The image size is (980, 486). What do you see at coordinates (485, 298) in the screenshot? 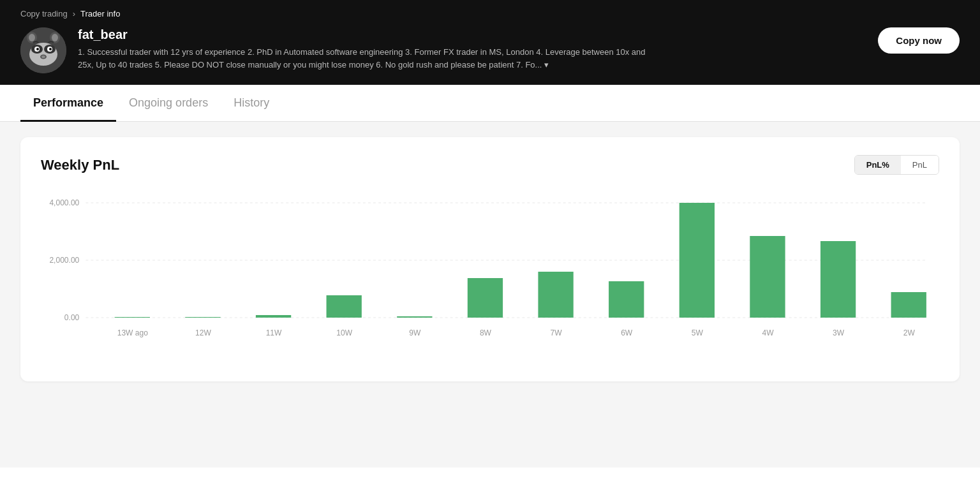
I see `bar-8w` at bounding box center [485, 298].